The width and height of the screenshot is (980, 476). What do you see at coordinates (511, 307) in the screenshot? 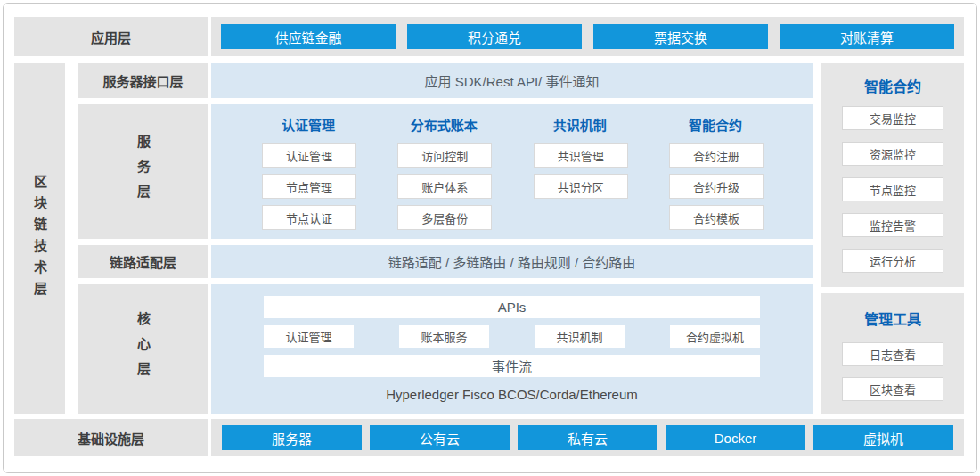
I see `core-apis-bar: APIs` at bounding box center [511, 307].